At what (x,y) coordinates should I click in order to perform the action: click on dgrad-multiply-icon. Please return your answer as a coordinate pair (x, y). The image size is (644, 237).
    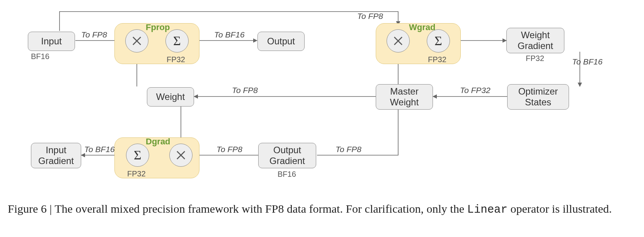
    Looking at the image, I should click on (181, 155).